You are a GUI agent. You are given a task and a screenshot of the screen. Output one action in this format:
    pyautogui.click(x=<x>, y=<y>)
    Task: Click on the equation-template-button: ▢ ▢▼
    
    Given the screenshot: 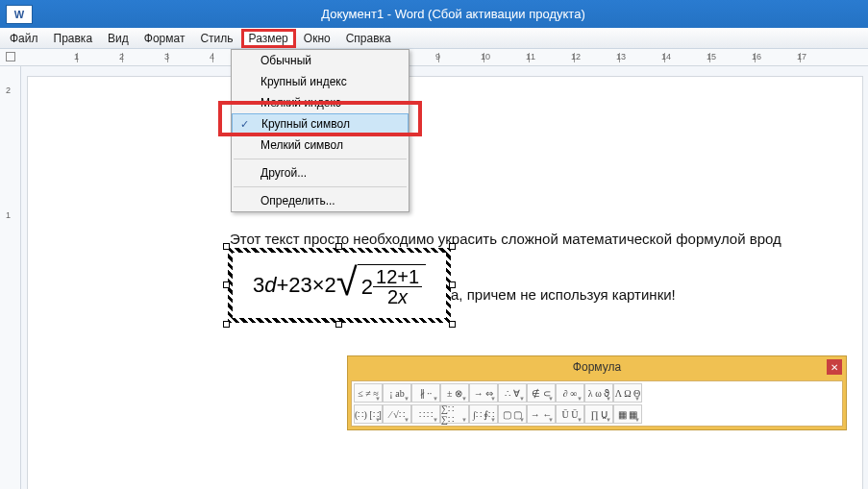 What is the action you would take?
    pyautogui.click(x=512, y=414)
    